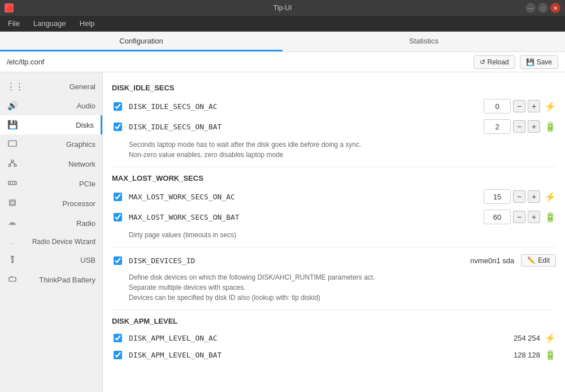  What do you see at coordinates (513, 260) in the screenshot?
I see `disk-devices-ctrl: nvme0n1 sda ✏️ Edit` at bounding box center [513, 260].